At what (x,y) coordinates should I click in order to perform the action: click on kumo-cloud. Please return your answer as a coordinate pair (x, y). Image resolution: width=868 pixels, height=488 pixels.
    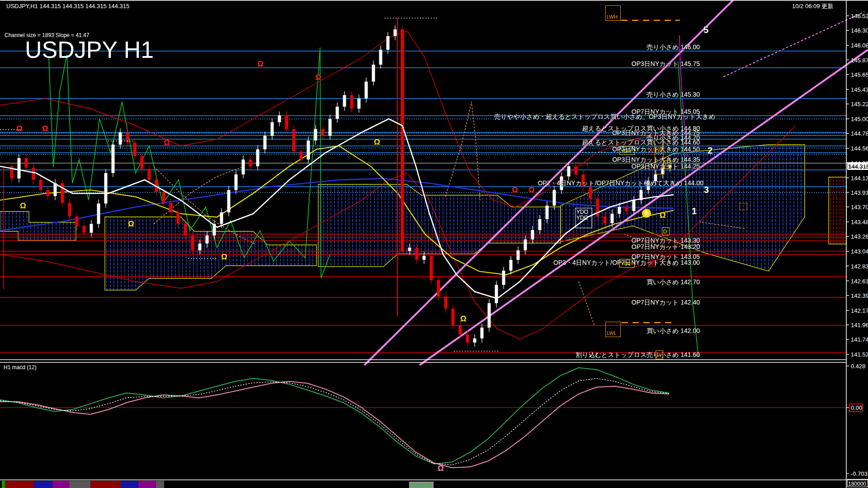
    Looking at the image, I should click on (211, 253).